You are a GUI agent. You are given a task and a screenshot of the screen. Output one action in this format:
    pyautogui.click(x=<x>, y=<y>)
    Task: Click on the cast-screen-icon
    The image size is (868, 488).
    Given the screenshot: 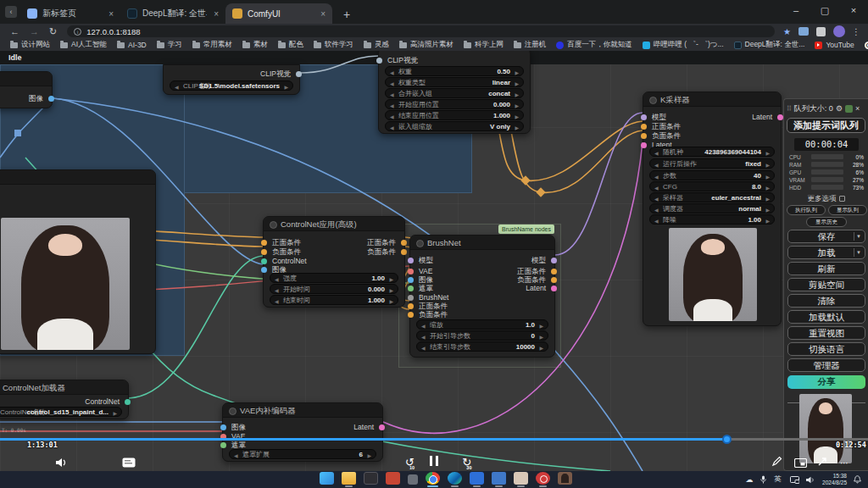 What is the action you would take?
    pyautogui.click(x=795, y=480)
    